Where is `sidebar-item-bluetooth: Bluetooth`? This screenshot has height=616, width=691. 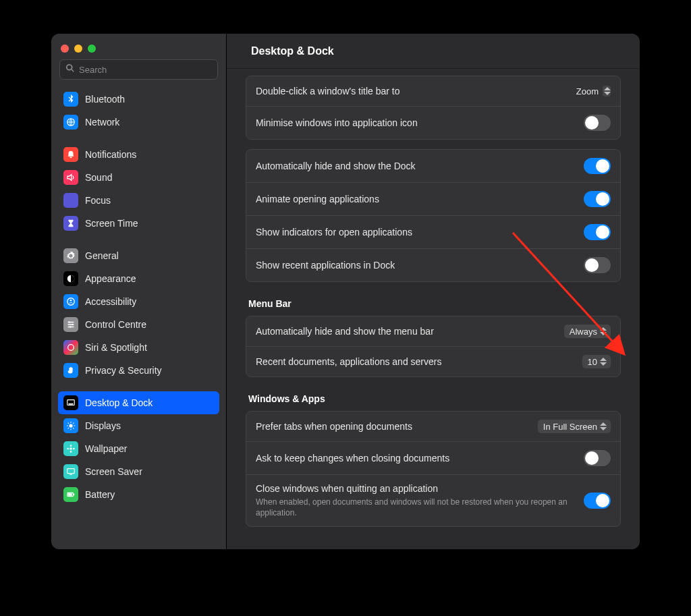 sidebar-item-bluetooth: Bluetooth is located at coordinates (139, 99).